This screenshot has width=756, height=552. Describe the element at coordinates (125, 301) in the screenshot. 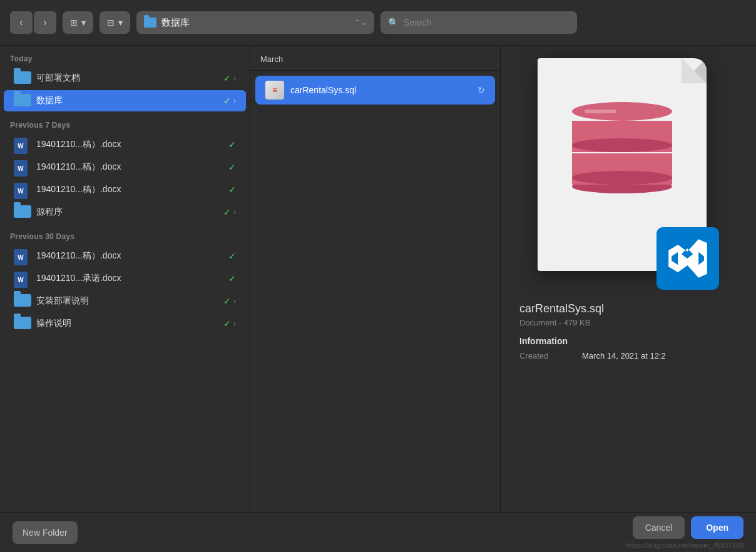

I see `list-item: 安装部署说明 ✓ ›` at that location.